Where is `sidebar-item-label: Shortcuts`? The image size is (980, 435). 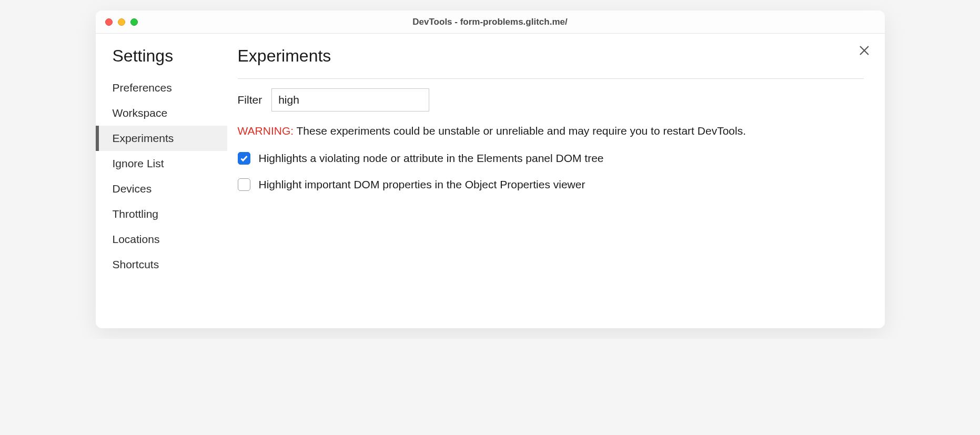
sidebar-item-label: Shortcuts is located at coordinates (136, 264).